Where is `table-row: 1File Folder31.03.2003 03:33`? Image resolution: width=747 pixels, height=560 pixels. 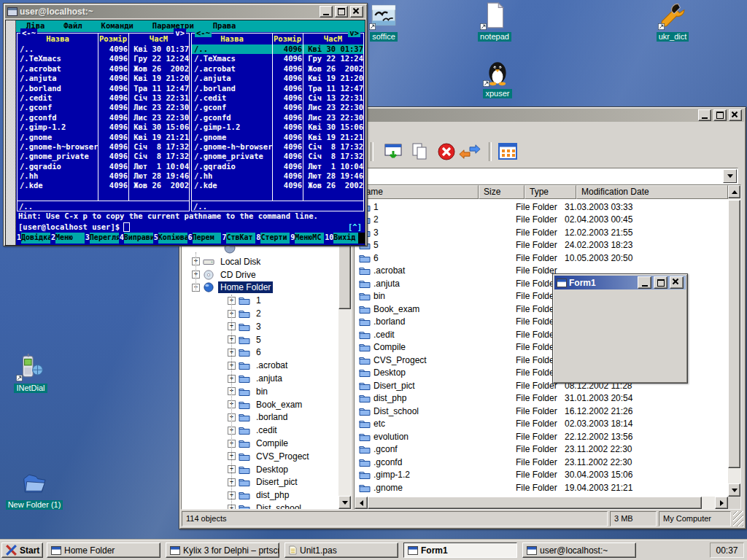 table-row: 1File Folder31.03.2003 03:33 is located at coordinates (541, 207).